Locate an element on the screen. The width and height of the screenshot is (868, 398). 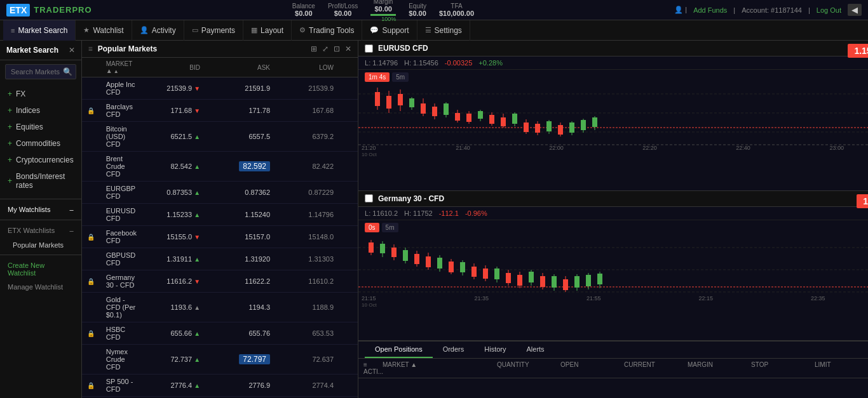
germany30-x-axis: 21:1510 Oct 21:35 21:55 22:15 22:35 22:5… is located at coordinates (613, 302).